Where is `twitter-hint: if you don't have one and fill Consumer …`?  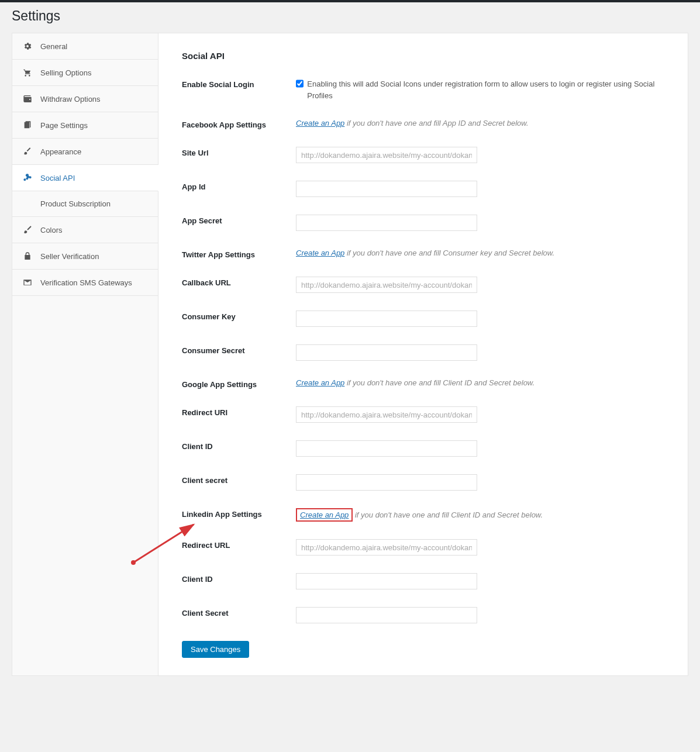
twitter-hint: if you don't have one and fill Consumer … is located at coordinates (449, 253).